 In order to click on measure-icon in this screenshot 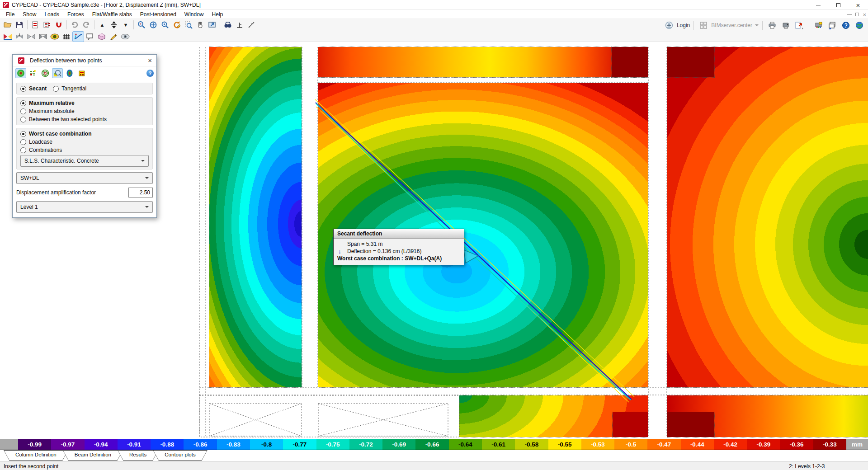, I will do `click(251, 25)`.